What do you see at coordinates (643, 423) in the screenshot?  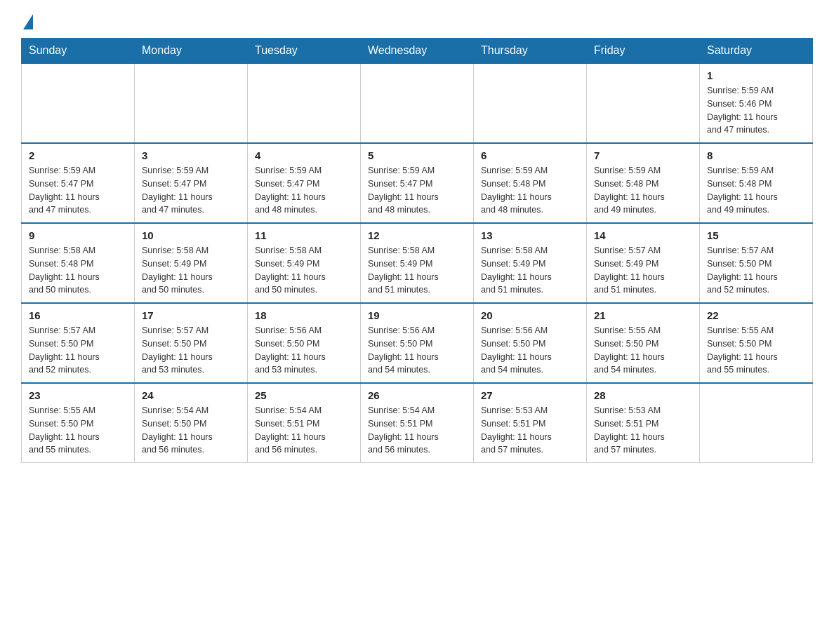 I see `table-row: 28Sunrise: 5:53 AMSunset: 5:51 PMDayligh…` at bounding box center [643, 423].